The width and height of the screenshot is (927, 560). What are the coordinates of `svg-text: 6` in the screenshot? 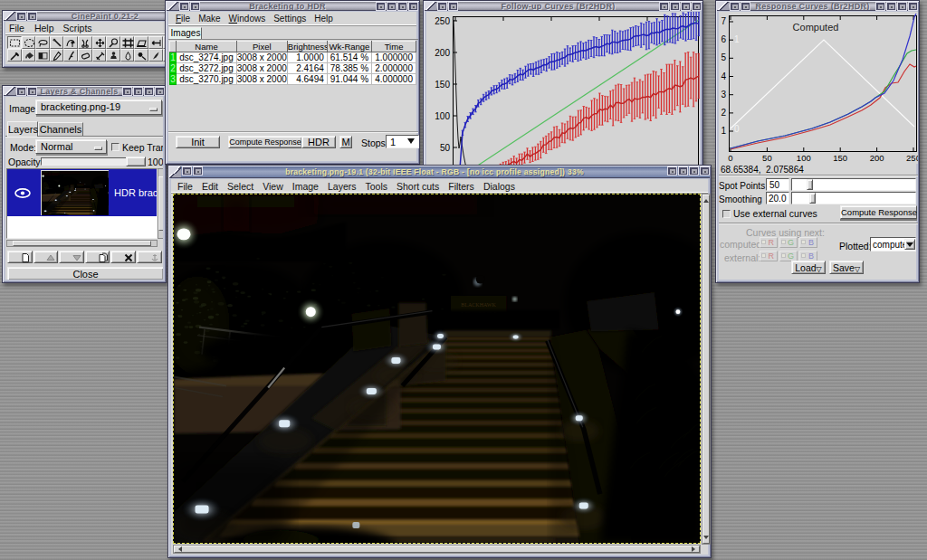 It's located at (723, 40).